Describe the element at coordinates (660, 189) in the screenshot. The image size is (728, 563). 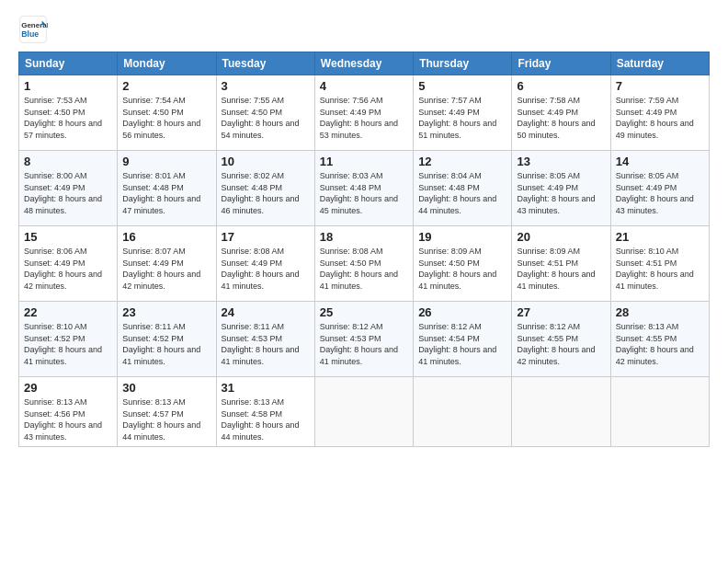
I see `calendar-cell: 14Sunrise: 8:05 AMSunset: 4:49 PMDayligh…` at that location.